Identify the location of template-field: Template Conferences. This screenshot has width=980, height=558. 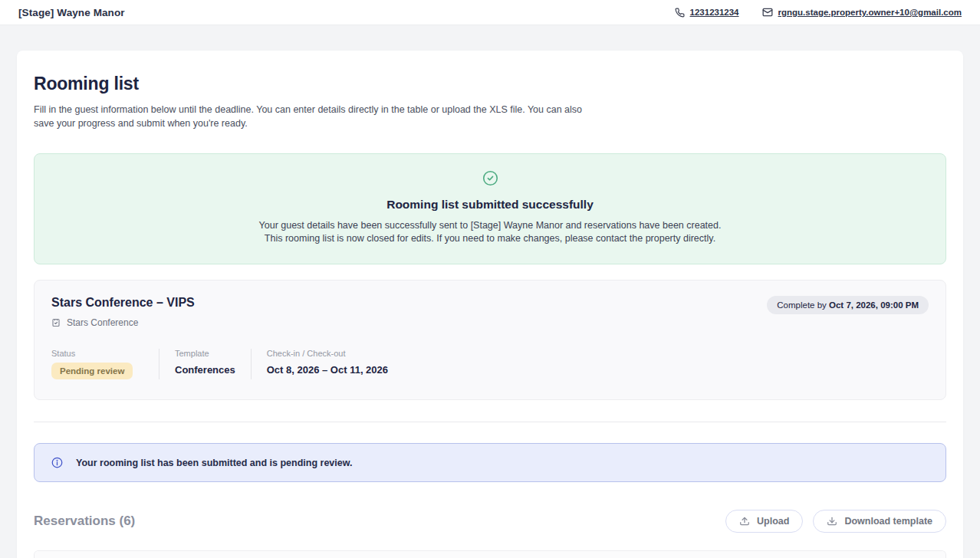
(205, 364).